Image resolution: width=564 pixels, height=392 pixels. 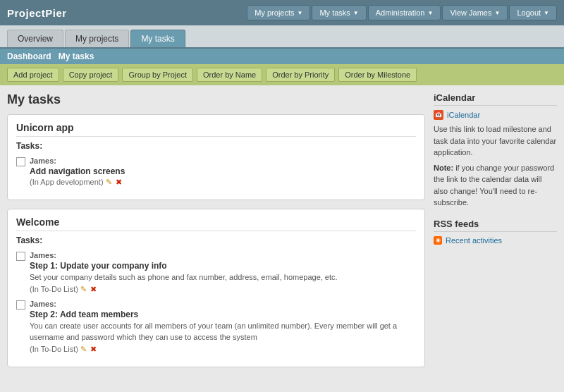 What do you see at coordinates (495, 240) in the screenshot?
I see `rss-recent-activities-link: ◉ Recent activities` at bounding box center [495, 240].